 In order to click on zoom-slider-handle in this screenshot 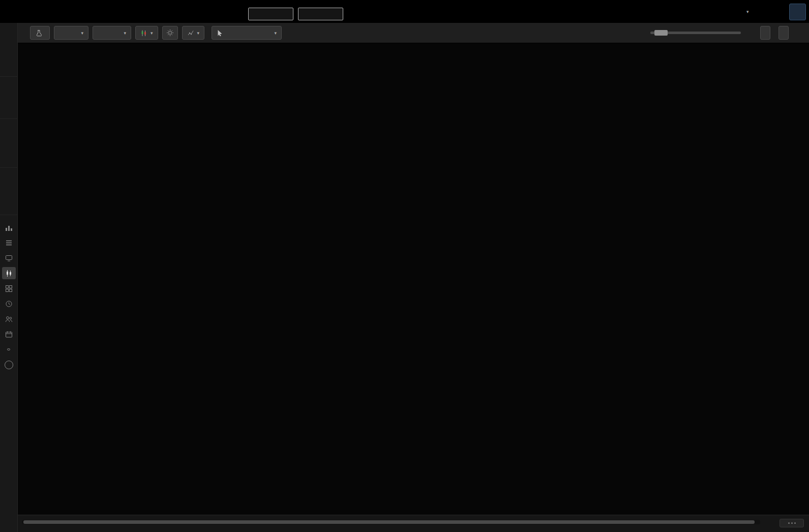, I will do `click(661, 33)`.